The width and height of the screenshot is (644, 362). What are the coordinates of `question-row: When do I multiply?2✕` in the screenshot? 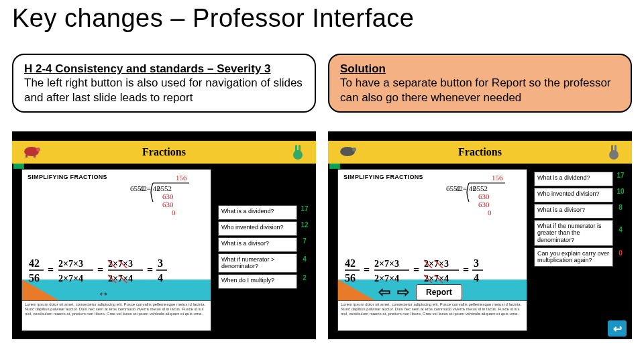 It's located at (265, 282).